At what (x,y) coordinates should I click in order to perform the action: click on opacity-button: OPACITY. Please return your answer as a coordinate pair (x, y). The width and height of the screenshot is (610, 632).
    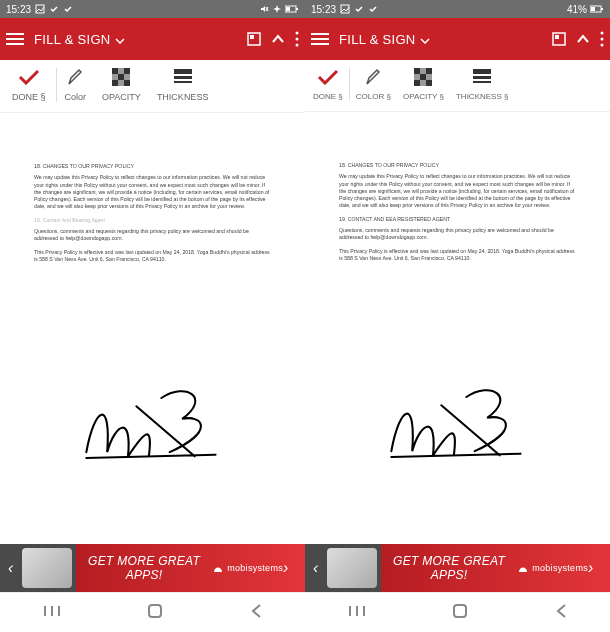
    Looking at the image, I should click on (122, 85).